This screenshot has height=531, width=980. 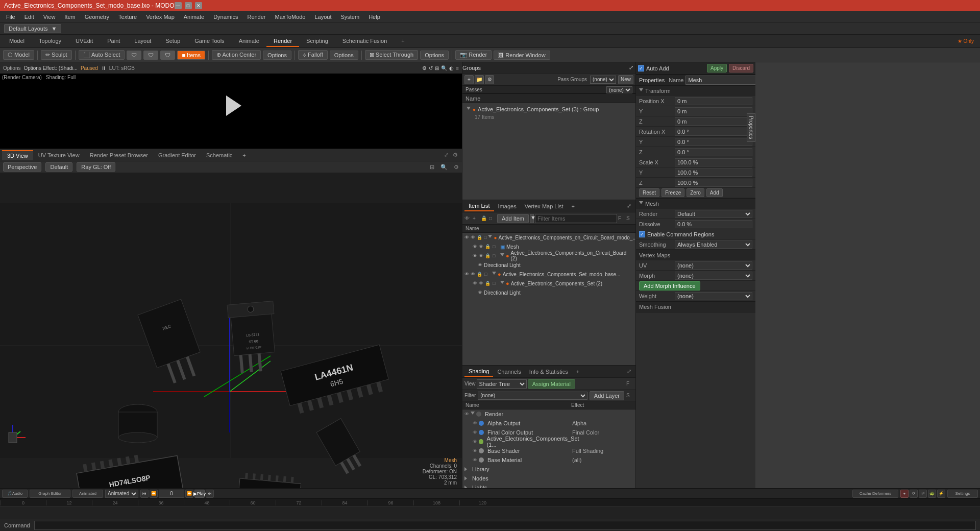 What do you see at coordinates (226, 17) in the screenshot?
I see `menu-dynamics: Dynamics` at bounding box center [226, 17].